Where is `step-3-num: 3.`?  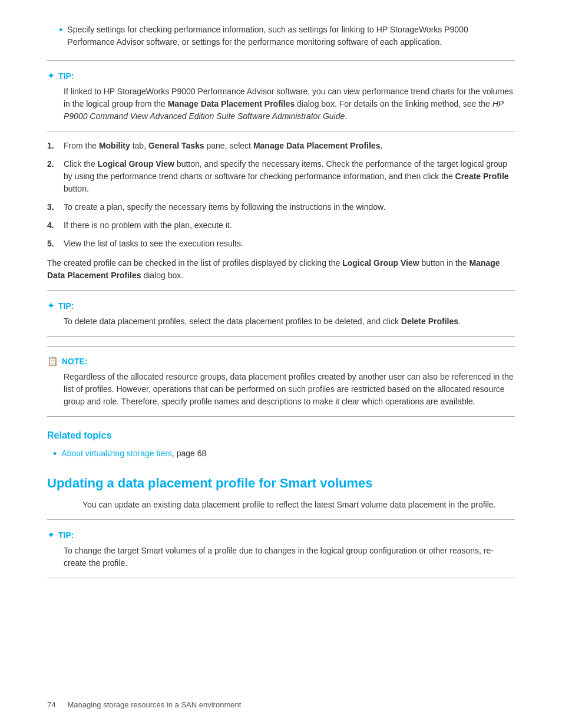 step-3-num: 3. is located at coordinates (52, 207).